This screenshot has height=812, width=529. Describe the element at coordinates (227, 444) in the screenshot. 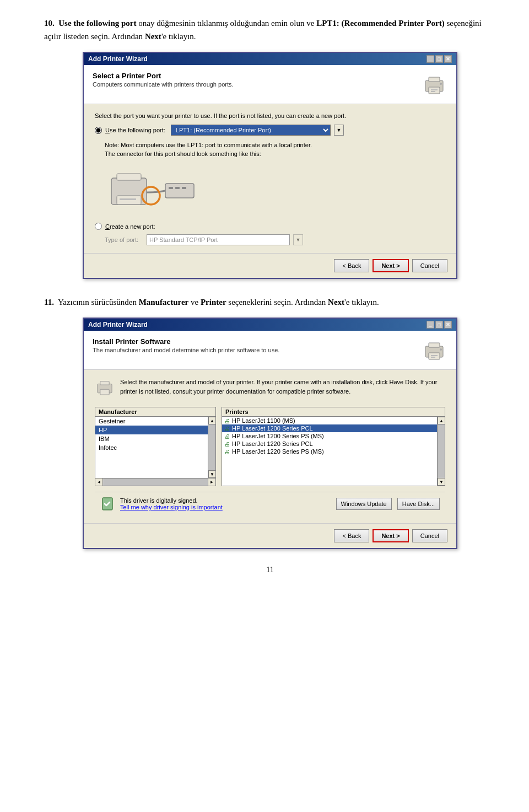

I see `printer-icon-4: 🖨` at that location.